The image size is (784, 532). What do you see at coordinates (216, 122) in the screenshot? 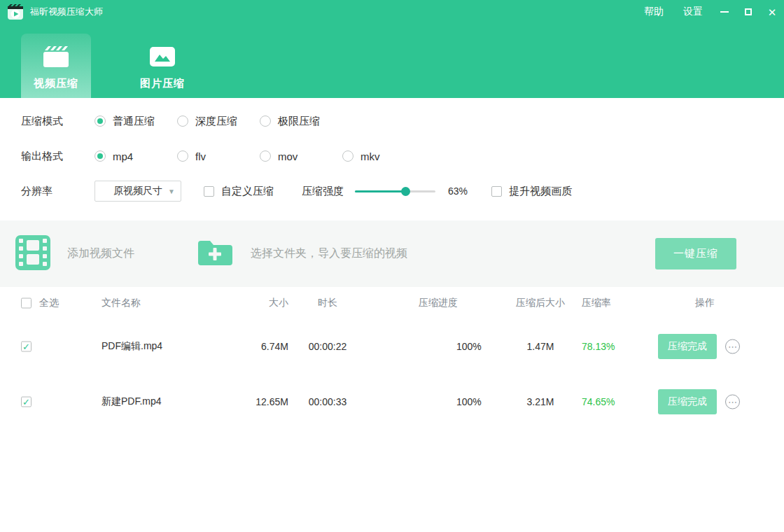
I see `radio-label: 深度压缩` at bounding box center [216, 122].